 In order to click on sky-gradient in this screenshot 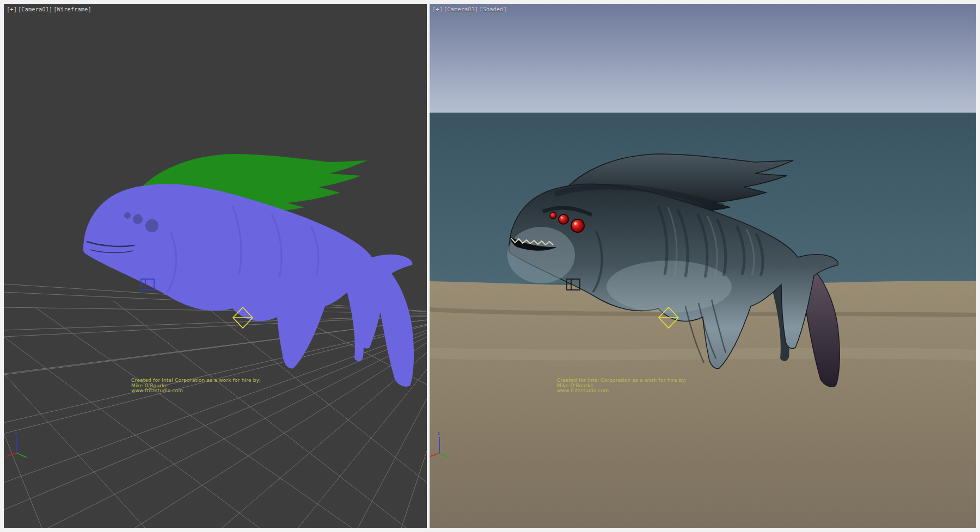, I will do `click(703, 59)`.